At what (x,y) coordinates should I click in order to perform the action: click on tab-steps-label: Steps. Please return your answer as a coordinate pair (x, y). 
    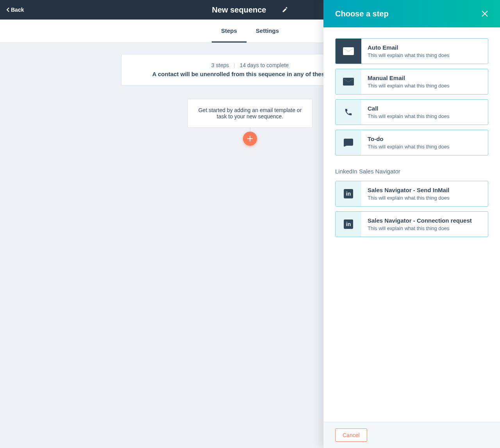
    Looking at the image, I should click on (229, 30).